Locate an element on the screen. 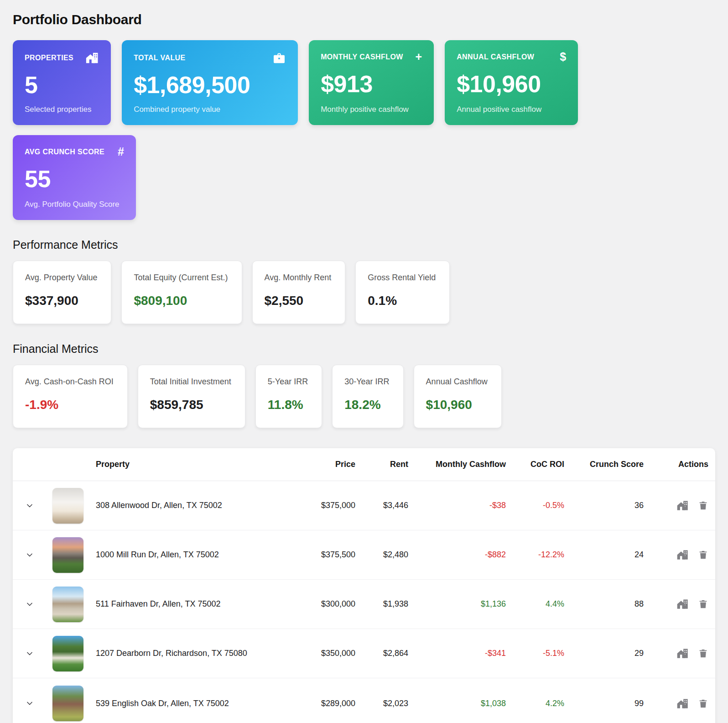 The height and width of the screenshot is (723, 728). property-price: $375,000 is located at coordinates (334, 506).